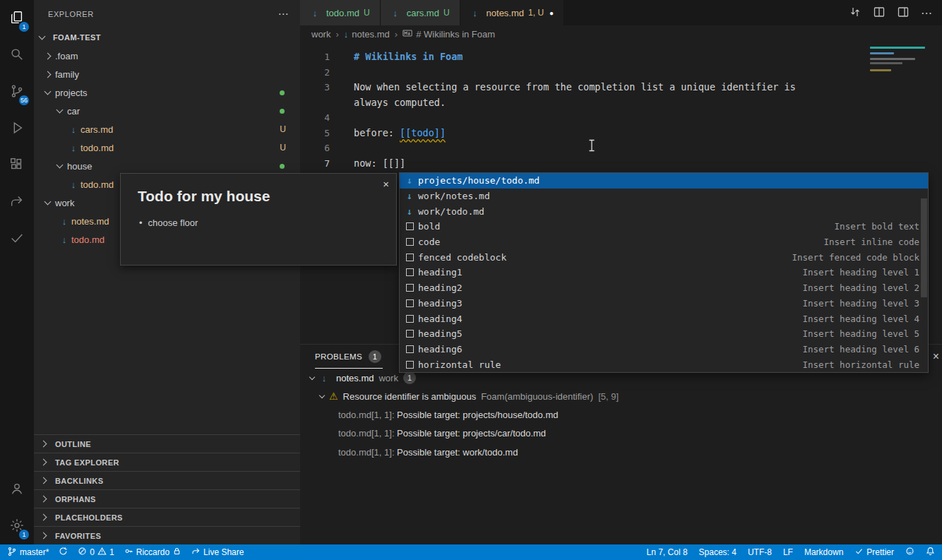 The image size is (942, 560). Describe the element at coordinates (664, 181) in the screenshot. I see `suggestion-item: ↓projects/house/todo.md` at that location.